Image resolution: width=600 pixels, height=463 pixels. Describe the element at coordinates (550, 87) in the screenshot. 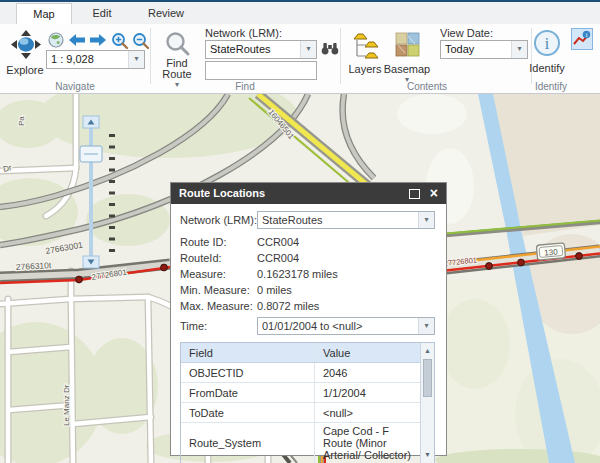

I see `group-label-identify: Identify` at that location.